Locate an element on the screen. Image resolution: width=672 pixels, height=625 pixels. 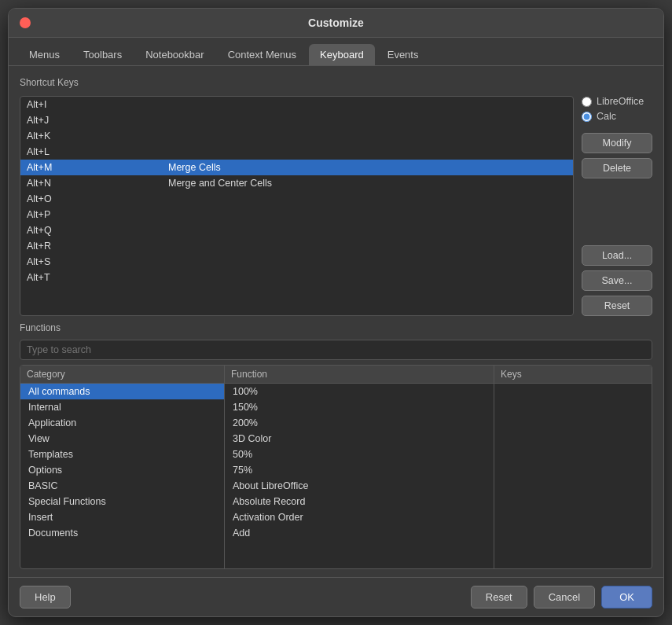
category-list: All commands Internal Application View T… is located at coordinates (123, 476).